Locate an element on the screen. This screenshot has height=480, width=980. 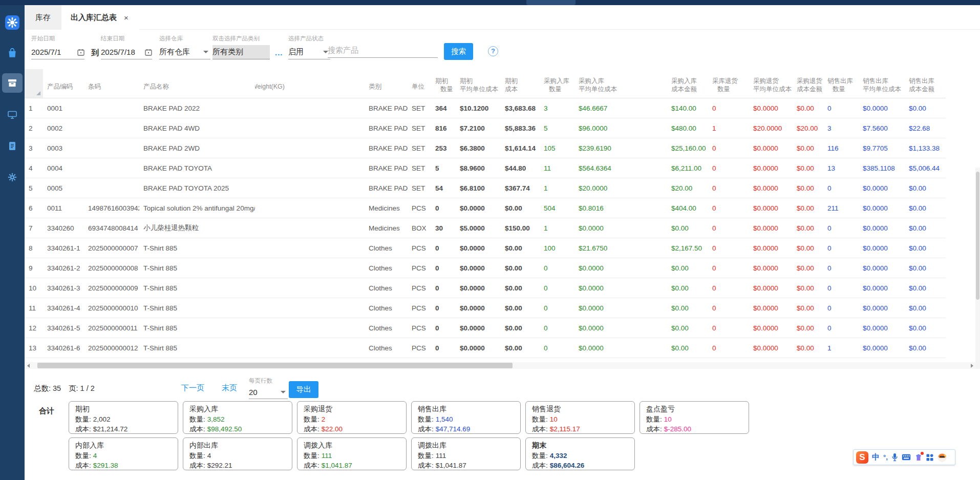
scroll-left-arrow is located at coordinates (28, 366).